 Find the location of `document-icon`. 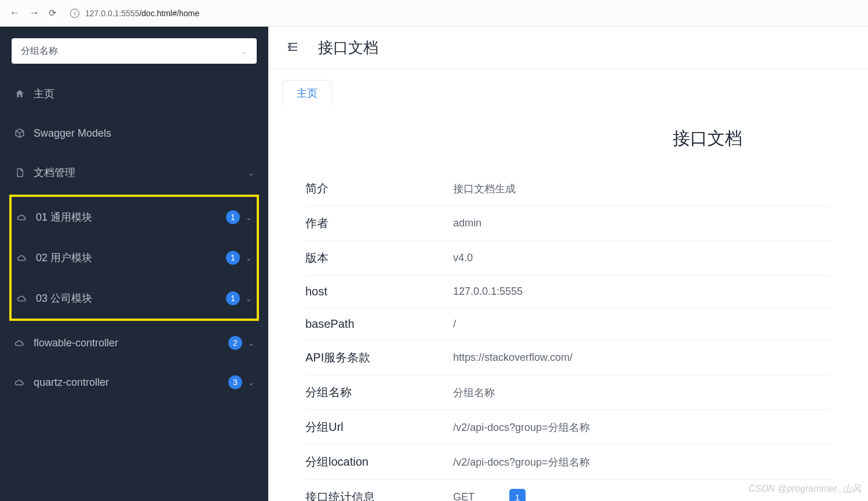

document-icon is located at coordinates (20, 173).